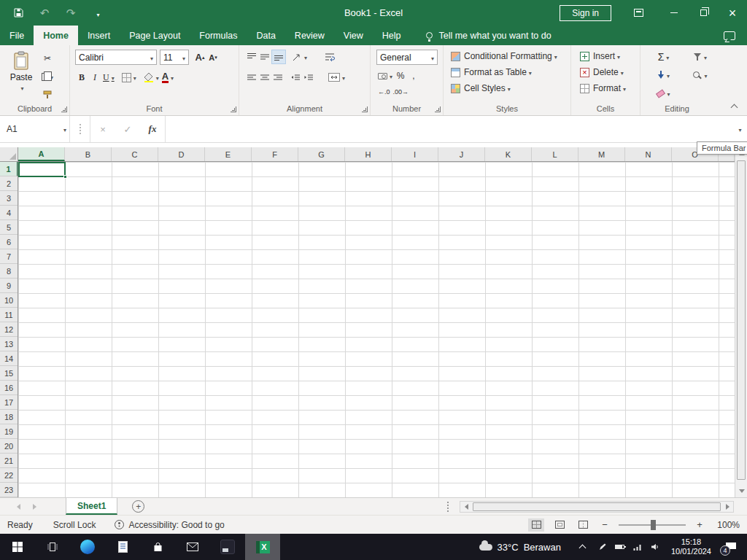 Image resolution: width=747 pixels, height=560 pixels. What do you see at coordinates (9, 490) in the screenshot?
I see `row-header-23: 23` at bounding box center [9, 490].